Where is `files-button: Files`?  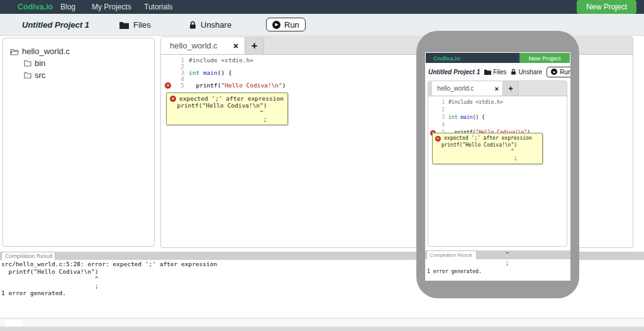 files-button: Files is located at coordinates (135, 25).